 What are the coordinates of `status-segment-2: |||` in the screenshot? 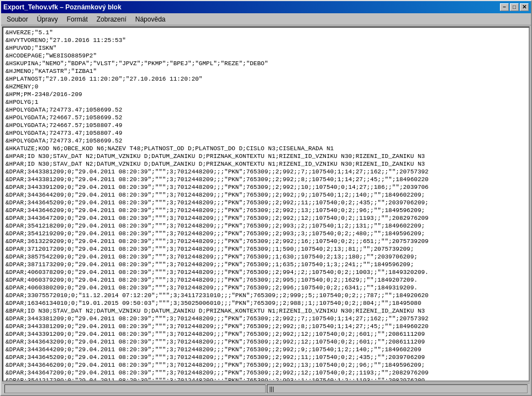 It's located at (398, 389).